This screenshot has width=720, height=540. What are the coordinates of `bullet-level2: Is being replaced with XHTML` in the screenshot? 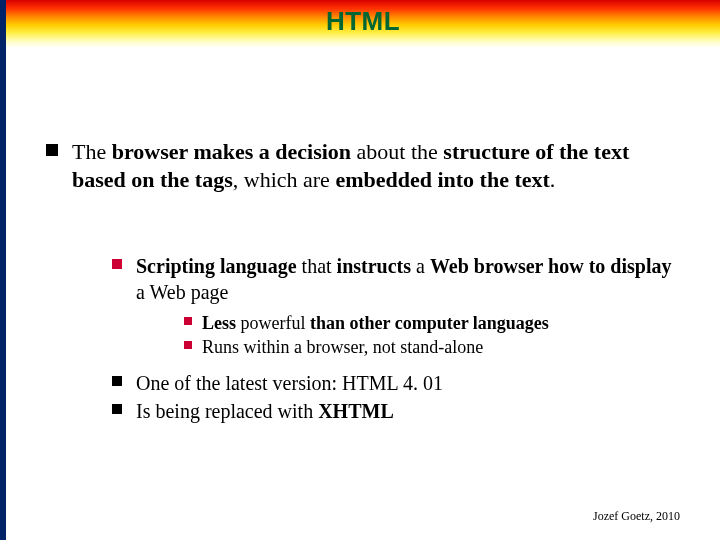 It's located at (396, 411).